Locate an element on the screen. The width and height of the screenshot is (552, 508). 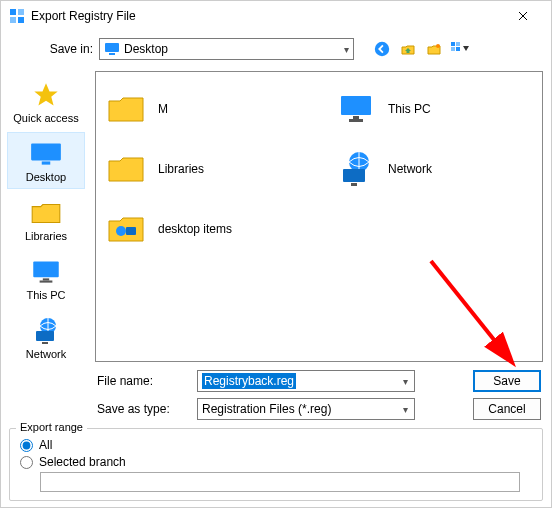
save-button-label: Save is located at coordinates (506, 381).